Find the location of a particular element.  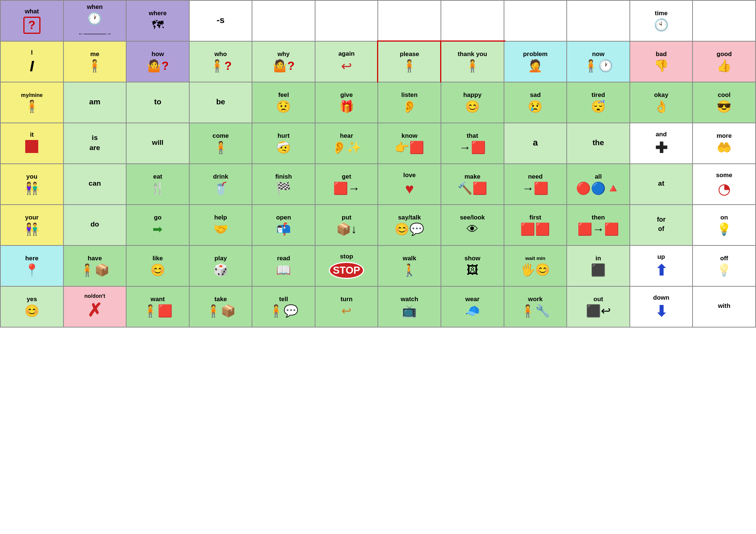

cell-a: a is located at coordinates (536, 144).